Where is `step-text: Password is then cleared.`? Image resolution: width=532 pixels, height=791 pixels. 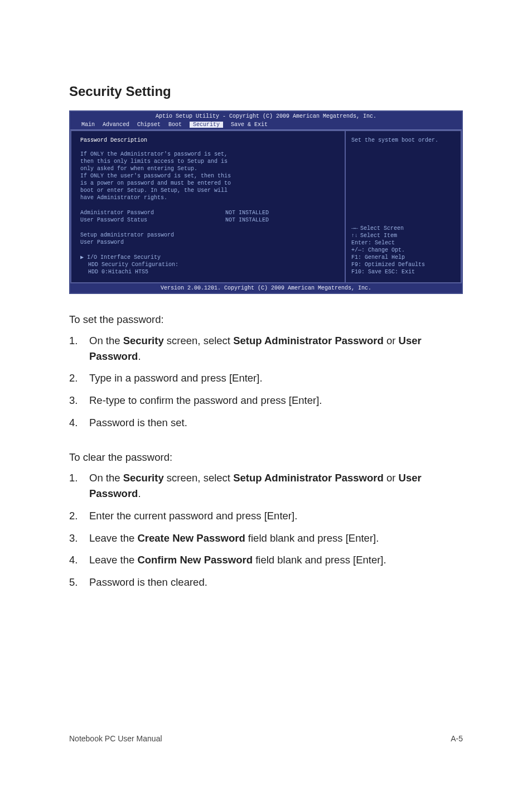 step-text: Password is then cleared. is located at coordinates (276, 582).